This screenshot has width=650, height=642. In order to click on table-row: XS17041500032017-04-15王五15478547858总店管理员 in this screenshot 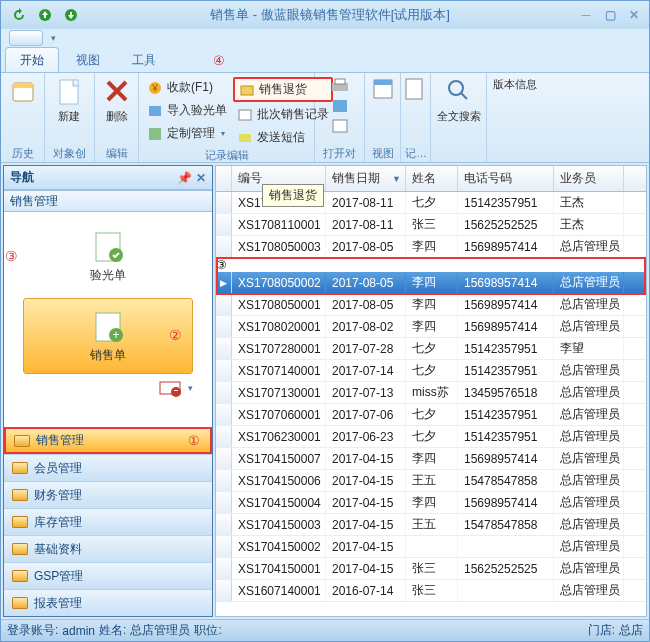, I will do `click(431, 525)`.